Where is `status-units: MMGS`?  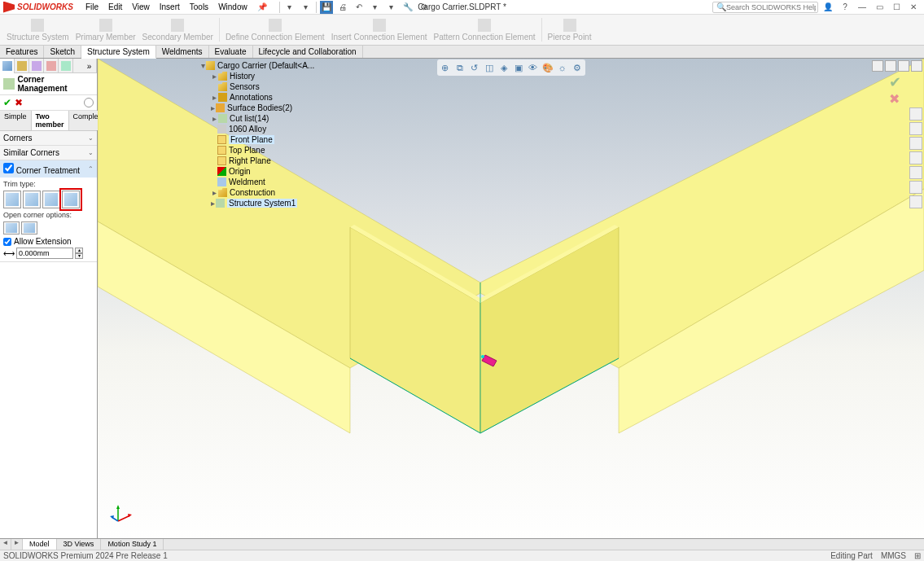 status-units: MMGS is located at coordinates (894, 555).